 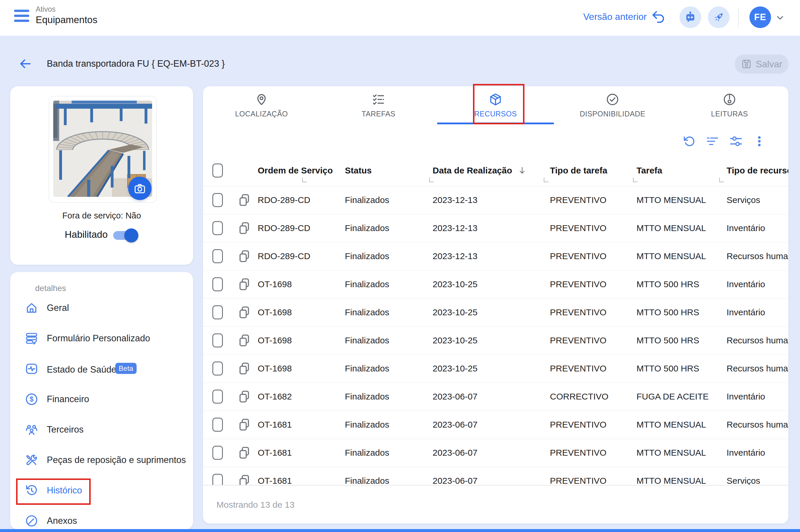 What do you see at coordinates (712, 141) in the screenshot?
I see `filter-icon` at bounding box center [712, 141].